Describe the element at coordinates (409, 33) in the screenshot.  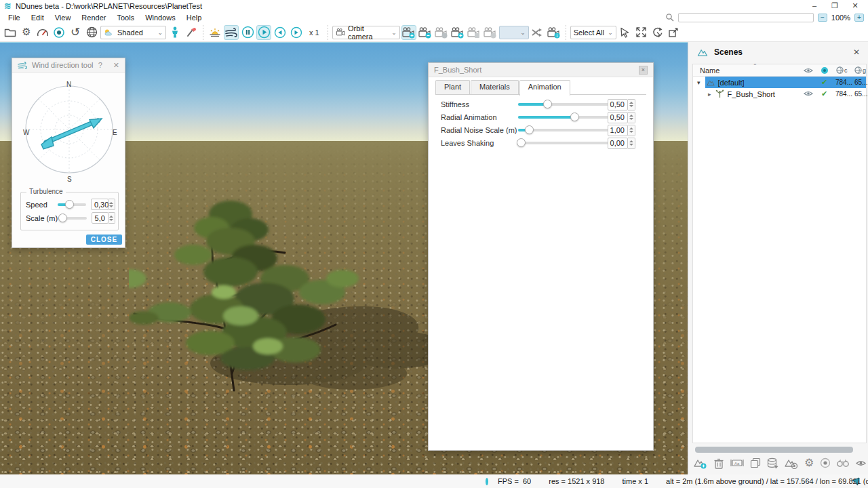
I see `camera-add-button` at that location.